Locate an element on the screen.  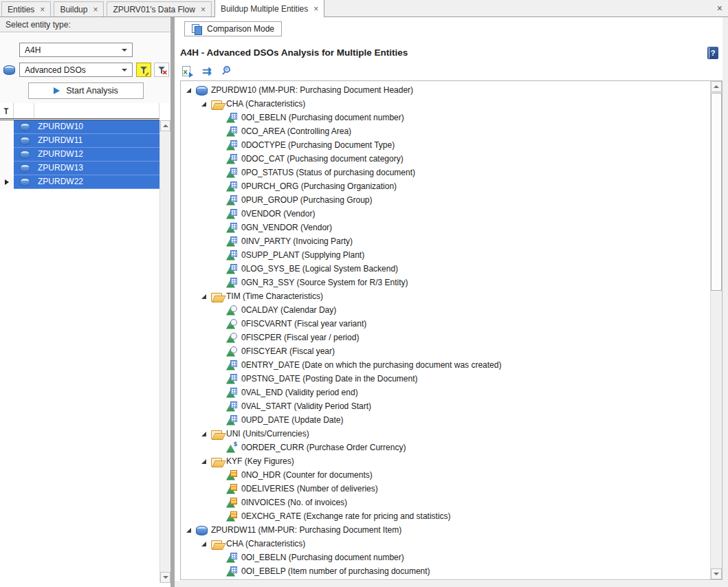
tree-item: 0PURCH_ORG (Purchasing Organization) is located at coordinates (445, 186).